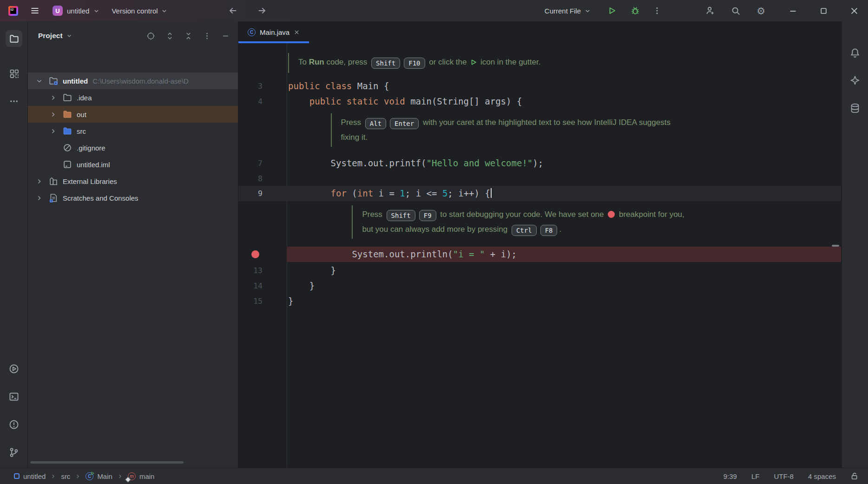  Describe the element at coordinates (540, 33) in the screenshot. I see `editor-tab-bar: C Main.java` at that location.